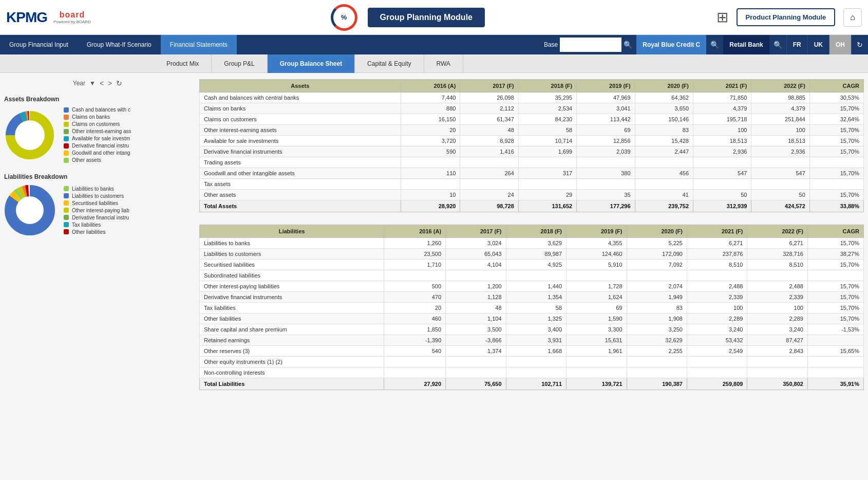 This screenshot has width=868, height=480. Describe the element at coordinates (818, 45) in the screenshot. I see `country-uk: UK` at that location.